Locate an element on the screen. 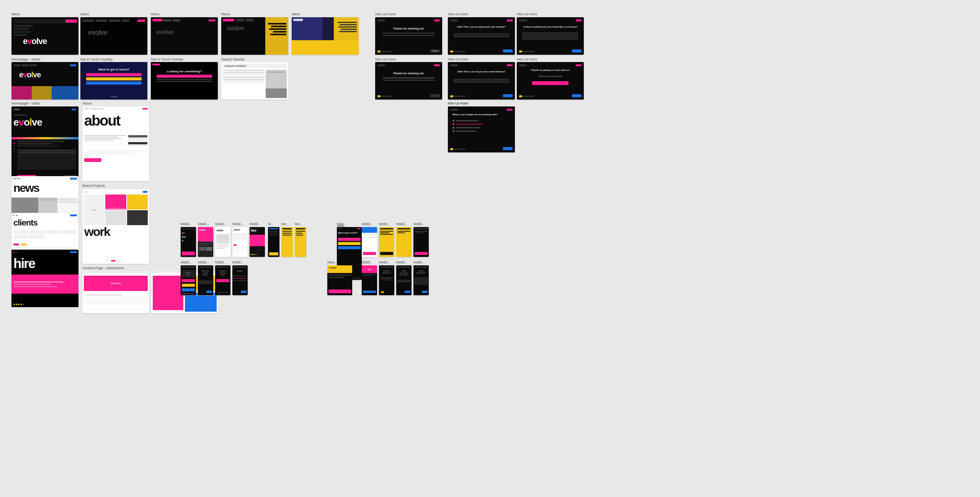 Image resolution: width=980 pixels, height=497 pixels. mobile-evolve-thumb: ev olv e is located at coordinates (188, 242).